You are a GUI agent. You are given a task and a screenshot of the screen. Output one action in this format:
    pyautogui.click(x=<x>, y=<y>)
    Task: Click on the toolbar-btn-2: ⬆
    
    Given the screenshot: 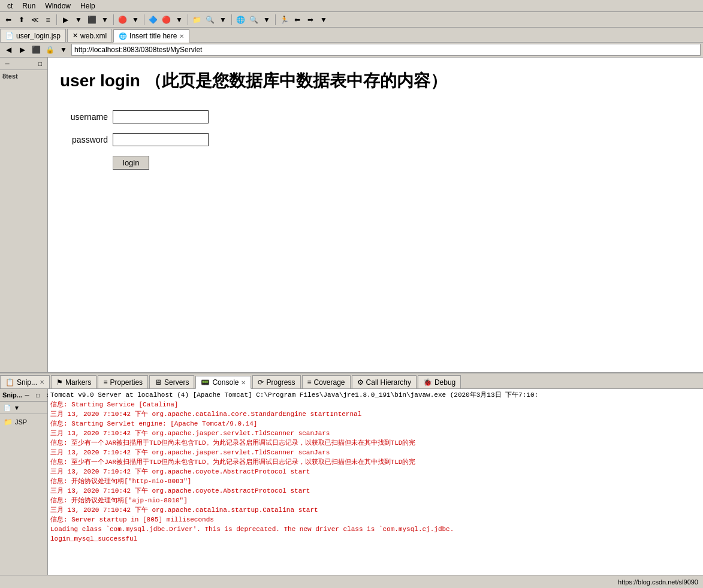 What is the action you would take?
    pyautogui.click(x=22, y=20)
    